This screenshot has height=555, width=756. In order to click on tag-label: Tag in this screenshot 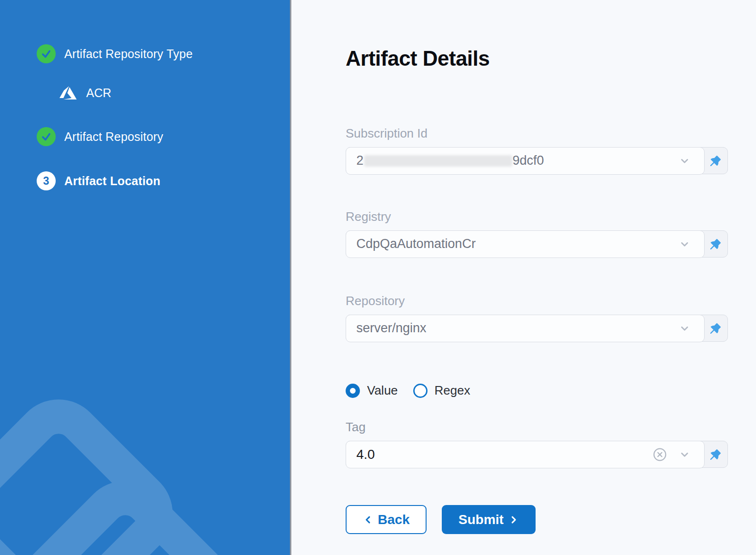, I will do `click(551, 427)`.